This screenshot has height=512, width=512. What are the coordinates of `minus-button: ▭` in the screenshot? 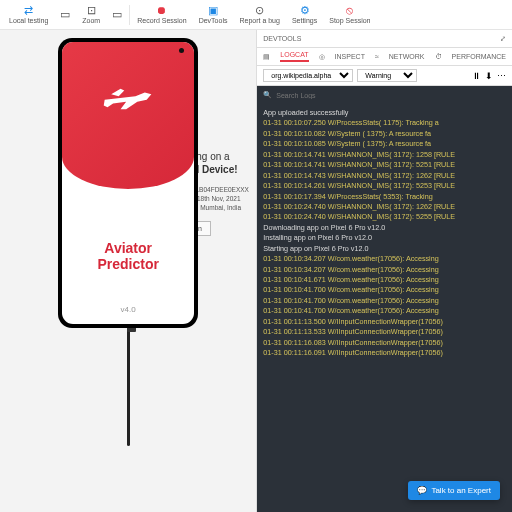 It's located at (65, 15).